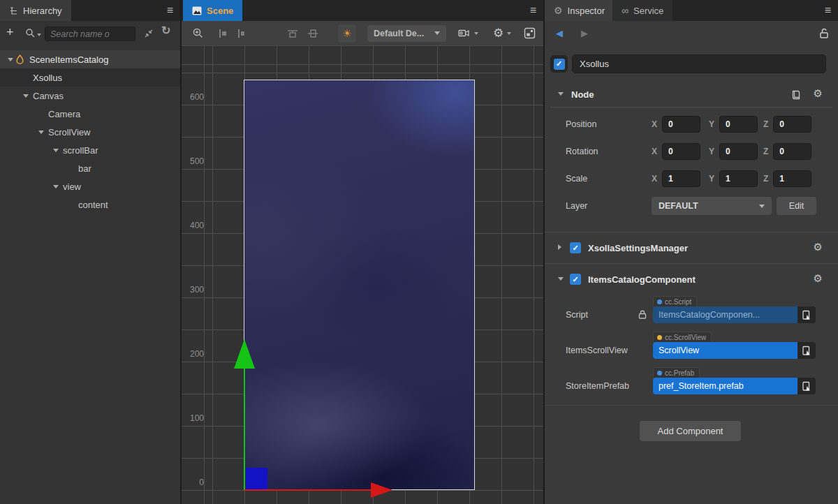 The width and height of the screenshot is (838, 504). I want to click on scale-x-input, so click(682, 179).